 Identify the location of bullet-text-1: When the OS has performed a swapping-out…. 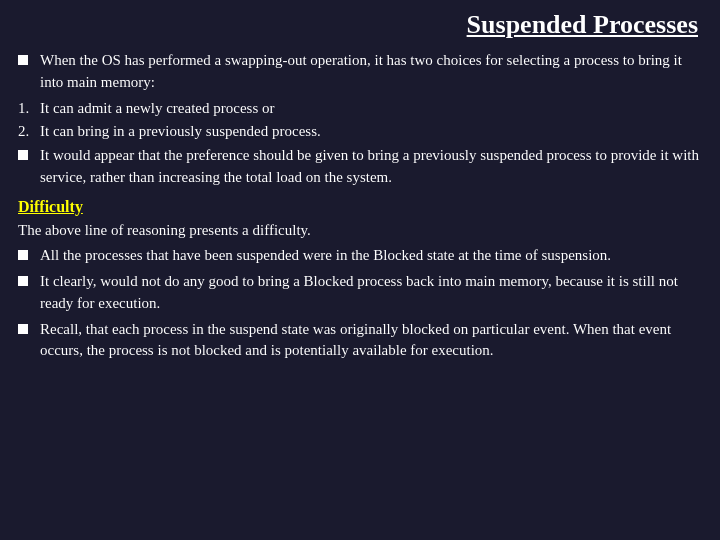
(371, 72).